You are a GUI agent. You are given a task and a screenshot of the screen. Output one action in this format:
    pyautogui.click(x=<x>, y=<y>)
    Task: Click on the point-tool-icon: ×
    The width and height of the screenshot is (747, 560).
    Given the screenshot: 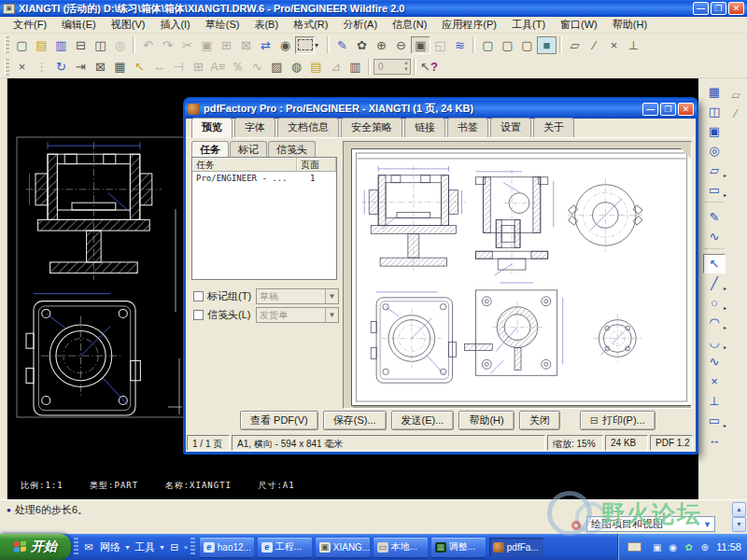 What is the action you would take?
    pyautogui.click(x=714, y=381)
    